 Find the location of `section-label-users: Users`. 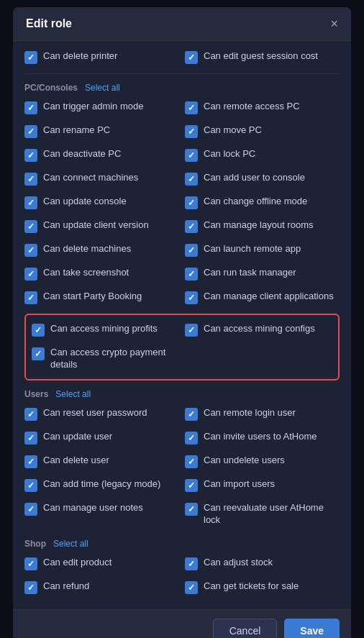

section-label-users: Users is located at coordinates (36, 394).